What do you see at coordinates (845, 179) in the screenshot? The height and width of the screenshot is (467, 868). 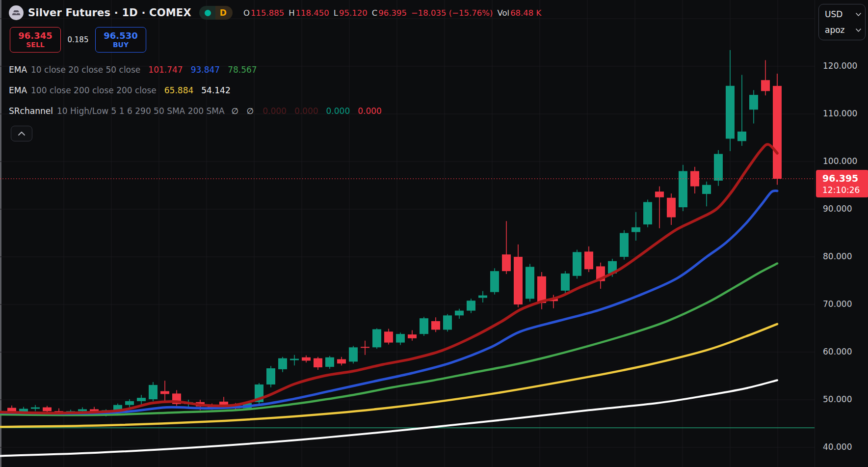 I see `last-price-value: 96.395` at bounding box center [845, 179].